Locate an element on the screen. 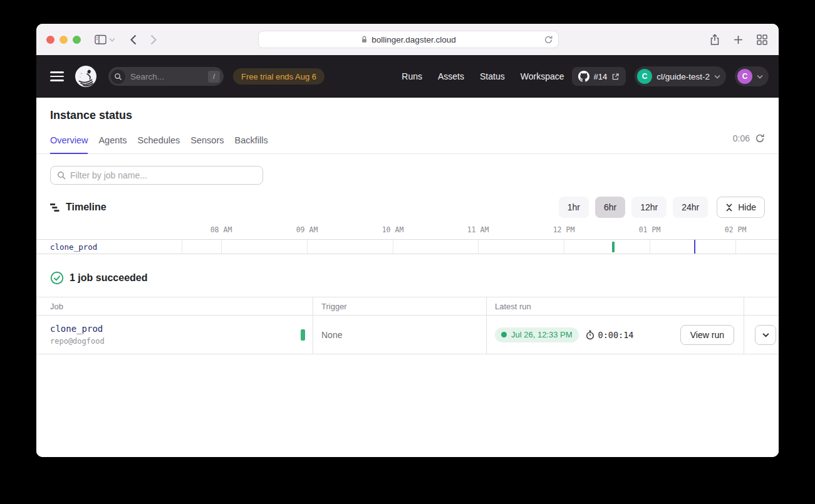  deployment-avatar: C is located at coordinates (645, 76).